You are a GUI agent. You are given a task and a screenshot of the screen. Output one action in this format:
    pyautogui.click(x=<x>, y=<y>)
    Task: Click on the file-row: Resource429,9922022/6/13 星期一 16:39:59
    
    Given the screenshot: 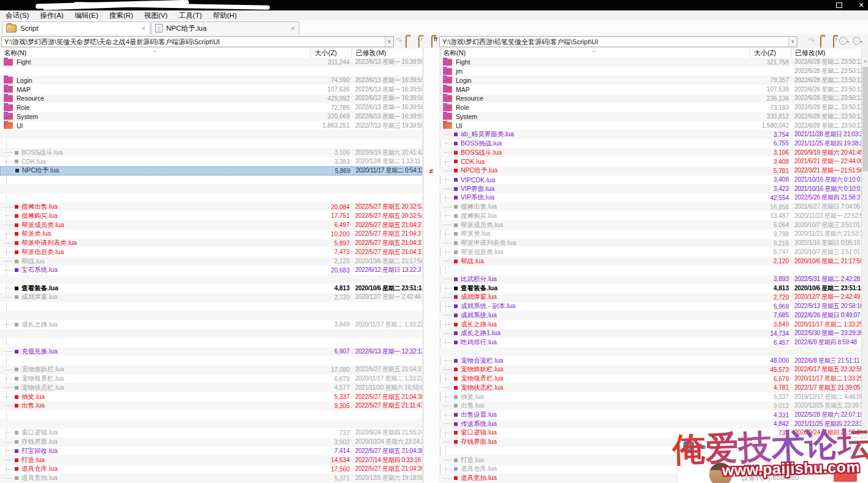 What is the action you would take?
    pyautogui.click(x=211, y=98)
    